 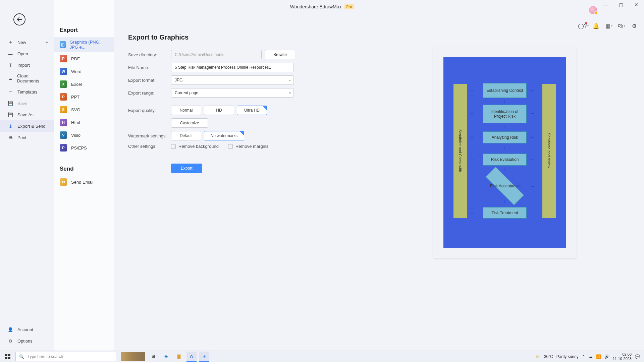 I want to click on sidebar-item-account: 👤Account, so click(x=27, y=329).